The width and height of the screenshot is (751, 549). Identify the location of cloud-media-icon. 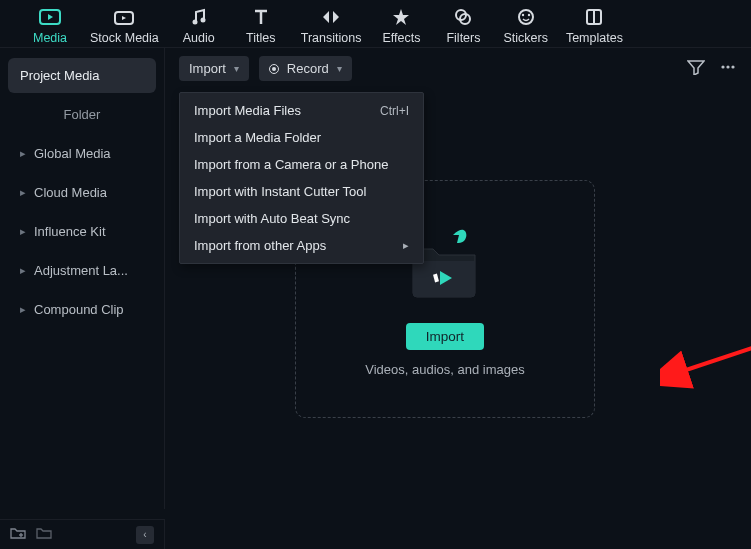
(124, 17).